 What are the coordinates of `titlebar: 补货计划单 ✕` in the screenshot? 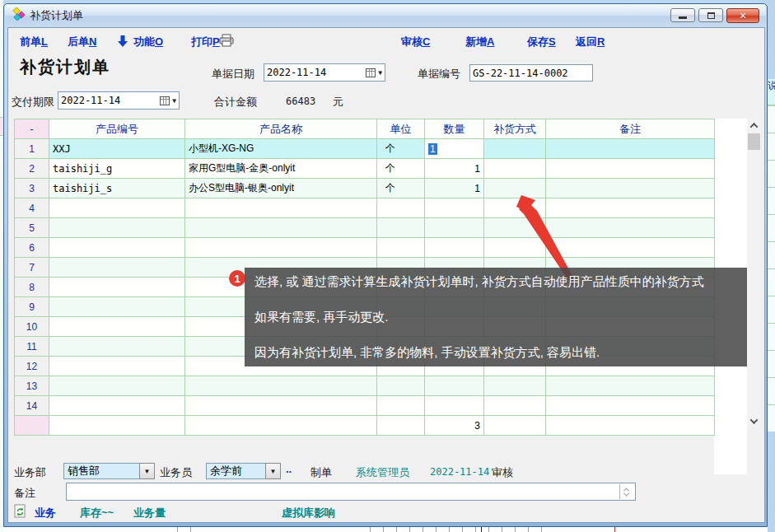 It's located at (385, 16).